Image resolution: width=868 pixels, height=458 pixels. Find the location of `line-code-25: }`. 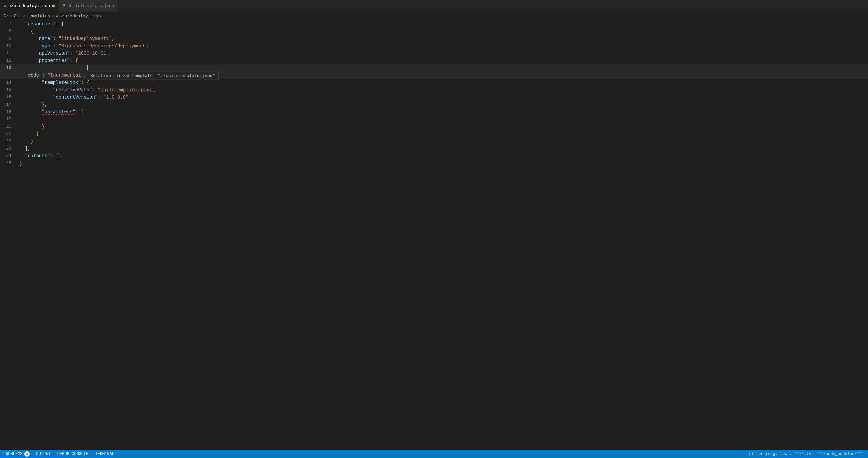

line-code-25: } is located at coordinates (442, 163).